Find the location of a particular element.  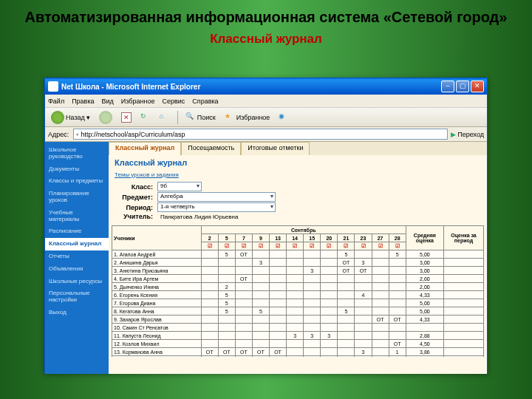

subject-select: Алгебра is located at coordinates (216, 197).